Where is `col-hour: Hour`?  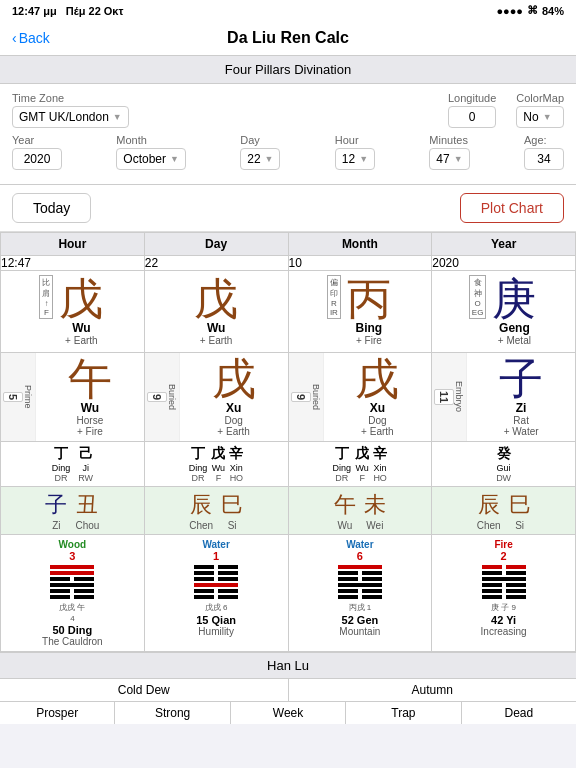 col-hour: Hour is located at coordinates (73, 244).